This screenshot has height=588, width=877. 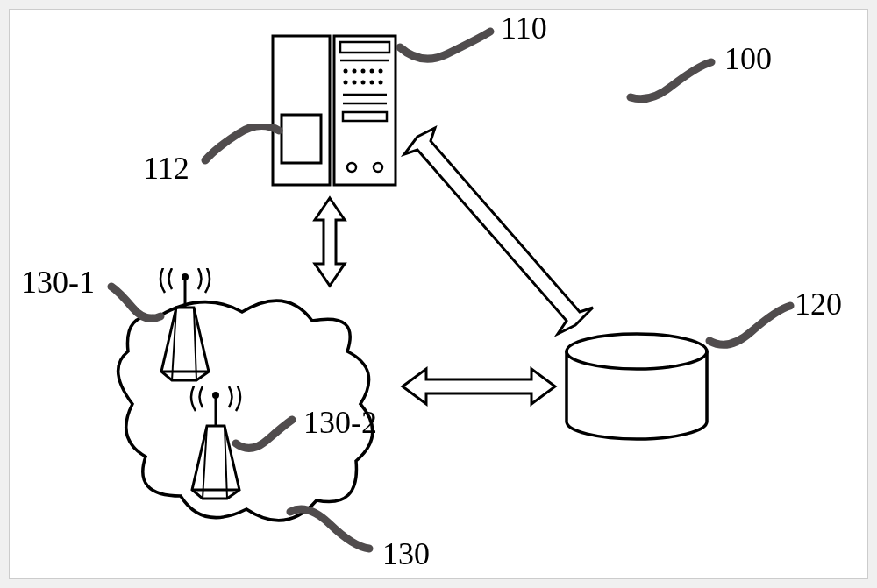 I want to click on database-icon, so click(x=637, y=386).